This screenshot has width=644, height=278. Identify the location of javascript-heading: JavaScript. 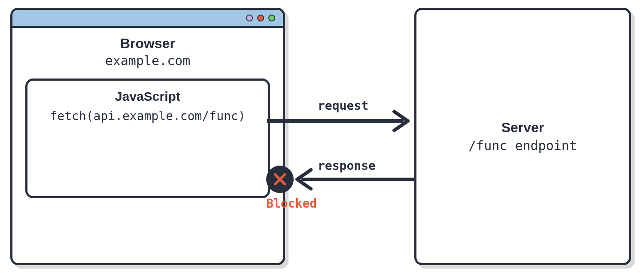
(148, 97).